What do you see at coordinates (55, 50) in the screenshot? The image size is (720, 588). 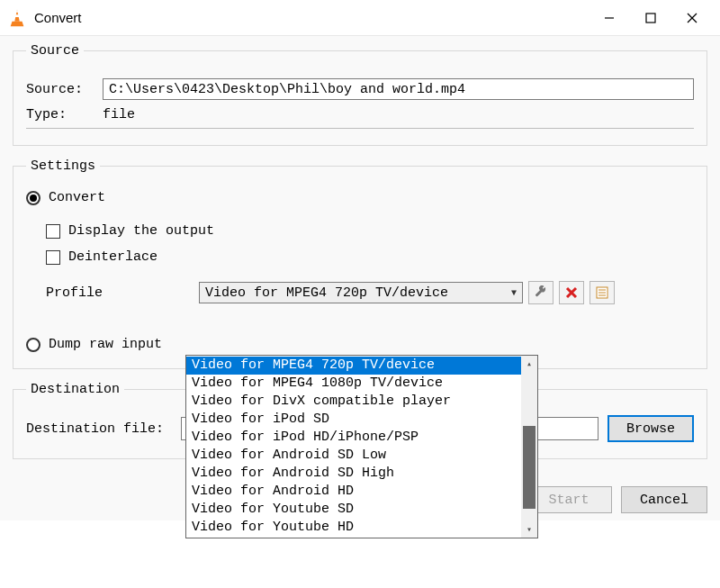 I see `source-legend: Source` at bounding box center [55, 50].